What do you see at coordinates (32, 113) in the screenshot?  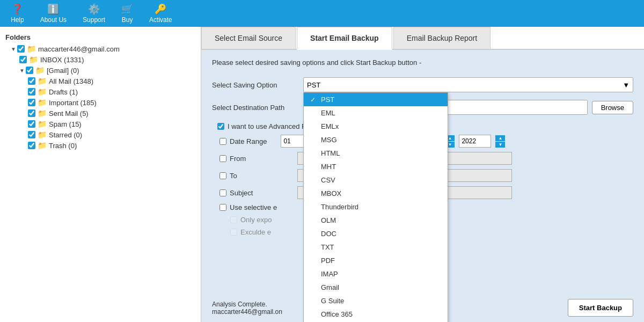 I see `folder-checkbox-sentmail` at bounding box center [32, 113].